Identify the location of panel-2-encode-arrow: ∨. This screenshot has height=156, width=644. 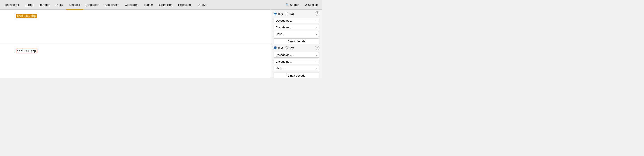
(316, 62).